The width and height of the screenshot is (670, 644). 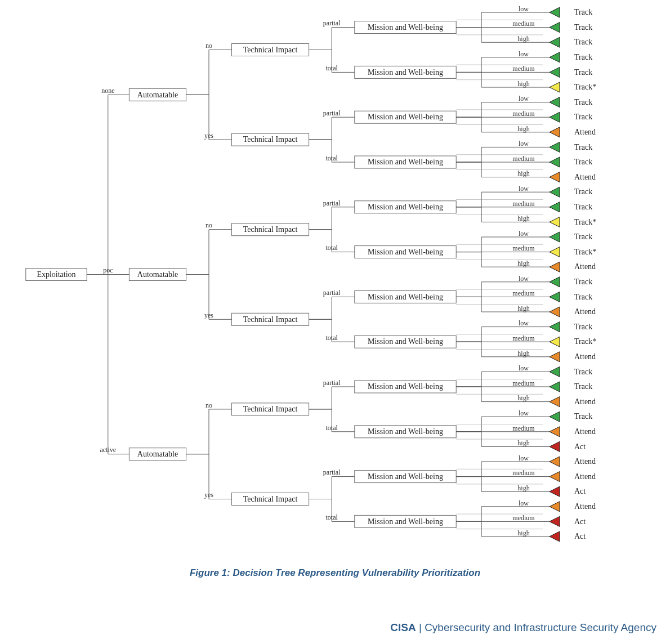 I want to click on mission-node-8-label: Mission and Well-being, so click(x=405, y=386).